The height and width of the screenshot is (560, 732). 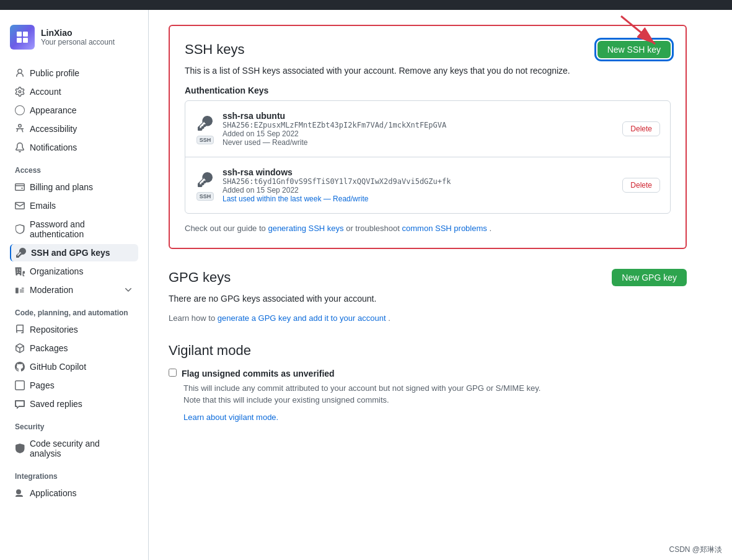 I want to click on security-section-label: Security, so click(x=77, y=427).